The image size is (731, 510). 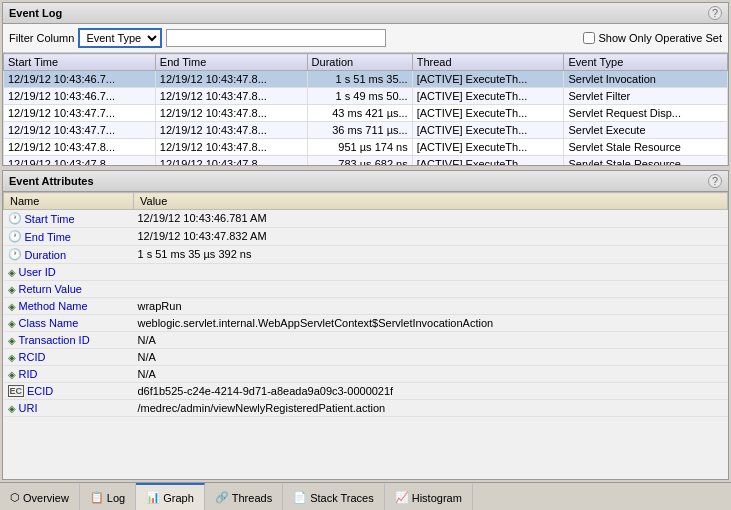 What do you see at coordinates (69, 255) in the screenshot?
I see `attr-name-cell: 🕐Duration` at bounding box center [69, 255].